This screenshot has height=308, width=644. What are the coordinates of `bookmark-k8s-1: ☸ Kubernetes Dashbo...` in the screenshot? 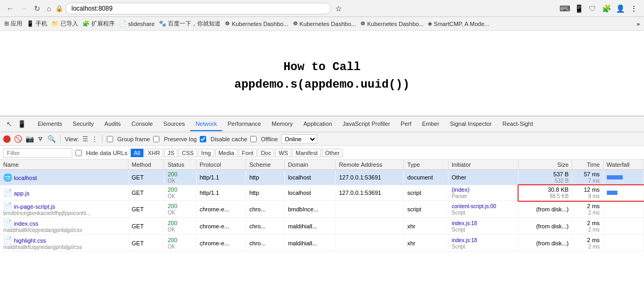 It's located at (256, 23).